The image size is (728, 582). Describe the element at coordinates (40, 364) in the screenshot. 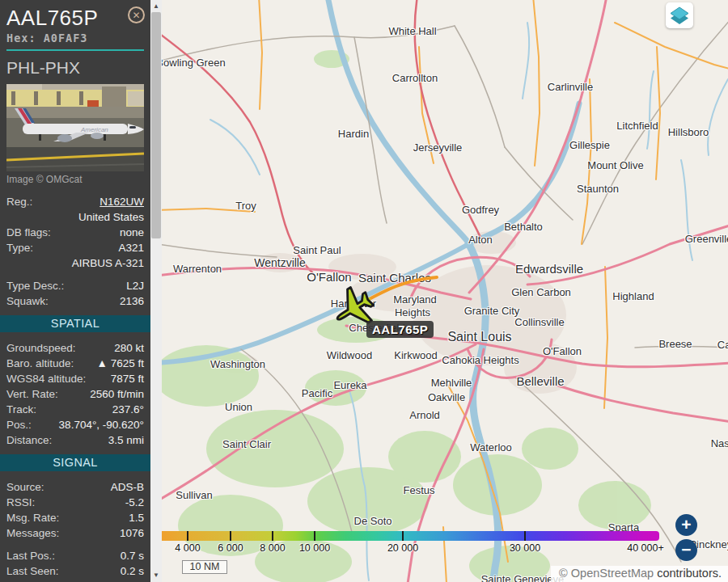

I see `info-label: Baro. altitude:` at that location.